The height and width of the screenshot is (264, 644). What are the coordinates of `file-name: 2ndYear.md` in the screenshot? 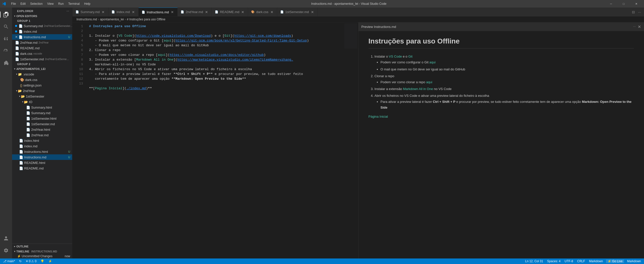 It's located at (29, 43).